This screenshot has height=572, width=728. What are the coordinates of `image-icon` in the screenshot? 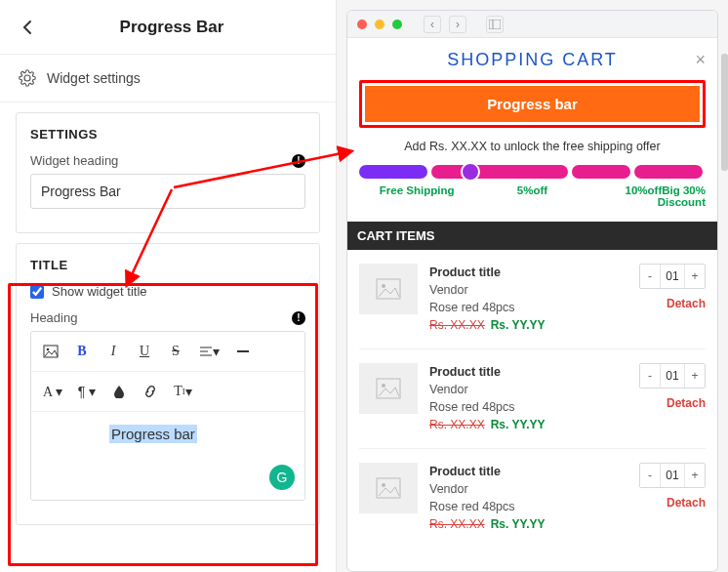 It's located at (51, 351).